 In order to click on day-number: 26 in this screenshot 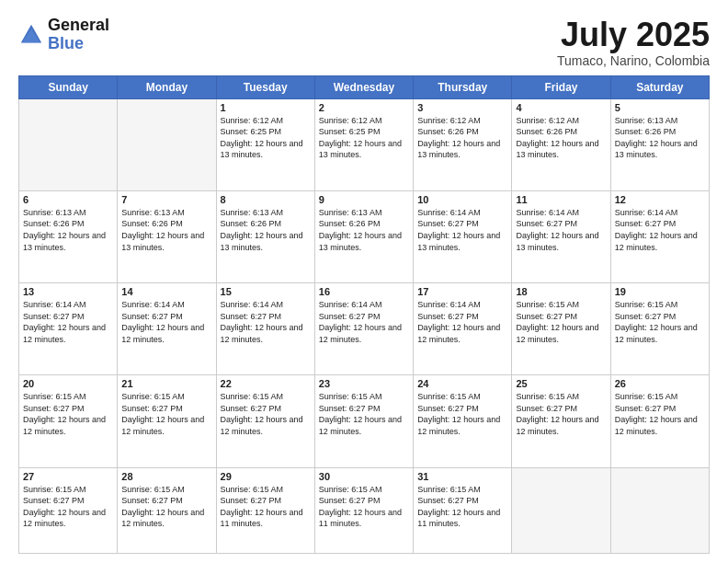, I will do `click(660, 384)`.